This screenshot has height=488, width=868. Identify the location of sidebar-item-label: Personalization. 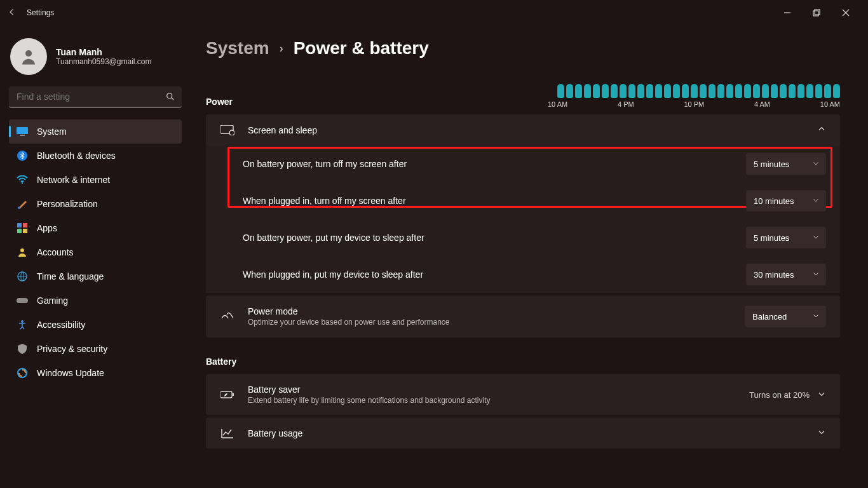
(67, 204).